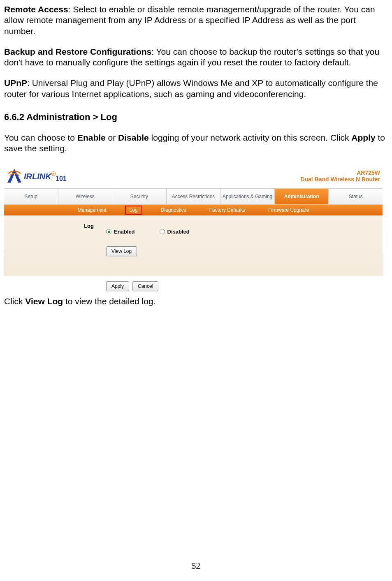 This screenshot has width=392, height=581. I want to click on remote-access-para: Remote Access: Select to enable or disab…, so click(196, 21).